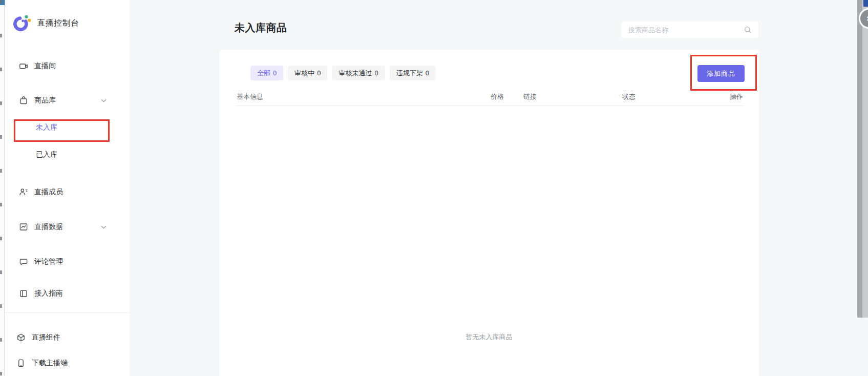 The width and height of the screenshot is (868, 376). I want to click on search-icon, so click(748, 30).